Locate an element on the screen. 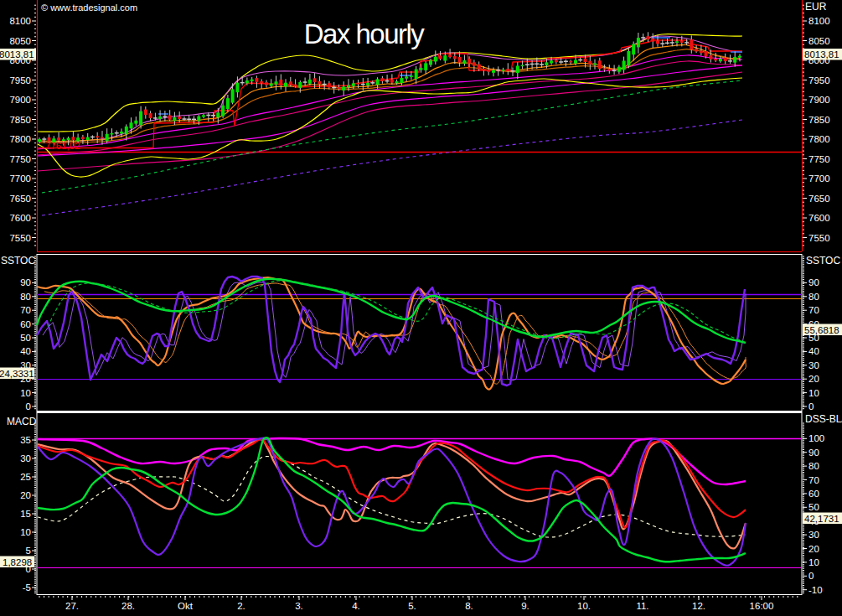 This screenshot has height=616, width=842. svg-text: DSS-BLA is located at coordinates (824, 419).